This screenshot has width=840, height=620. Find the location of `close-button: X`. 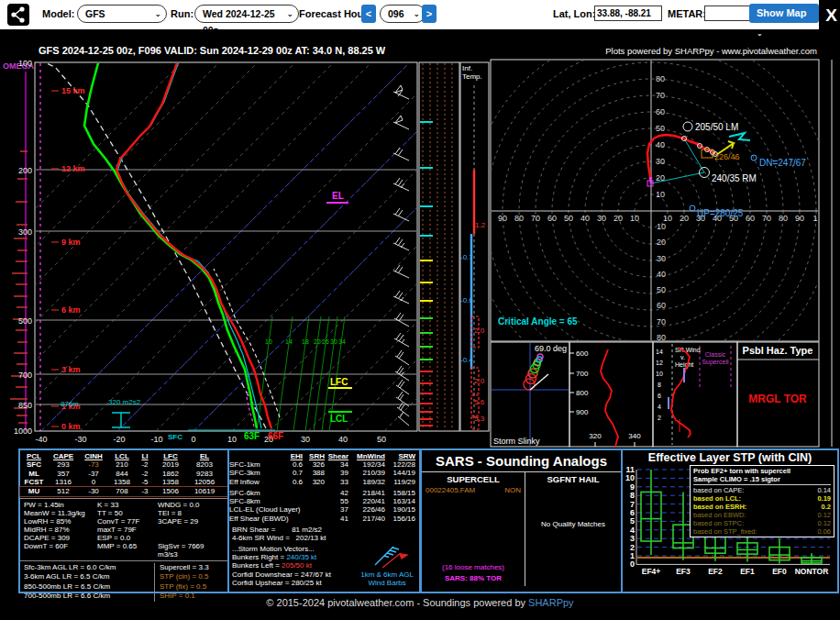

close-button: X is located at coordinates (831, 16).